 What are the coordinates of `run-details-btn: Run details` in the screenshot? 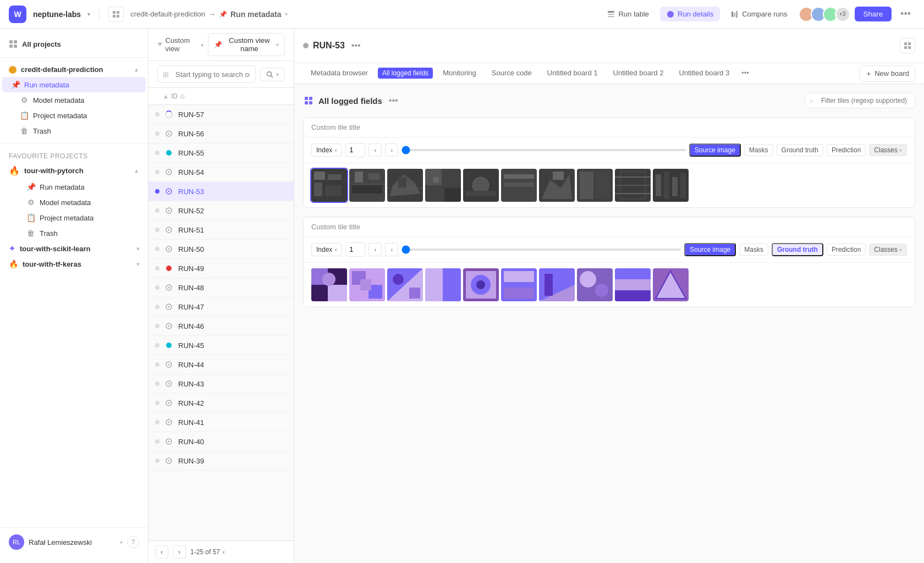 It's located at (690, 14).